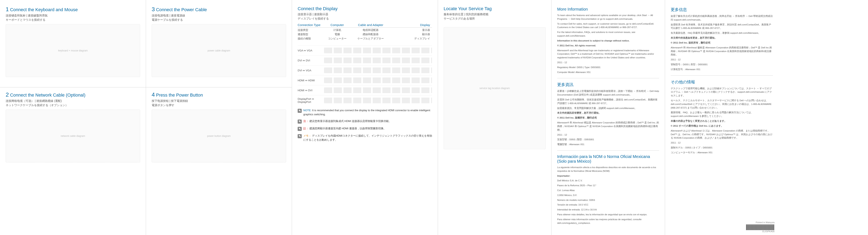 The image size is (868, 235). What do you see at coordinates (219, 51) in the screenshot?
I see `step-3-illustration: power cable diagram` at bounding box center [219, 51].